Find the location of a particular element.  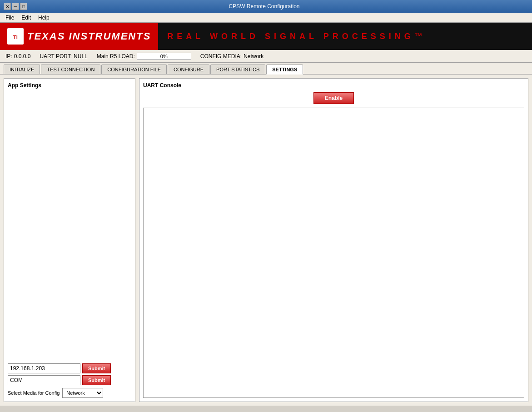

load-status: Main R5 LOAD: 0% is located at coordinates (144, 56).